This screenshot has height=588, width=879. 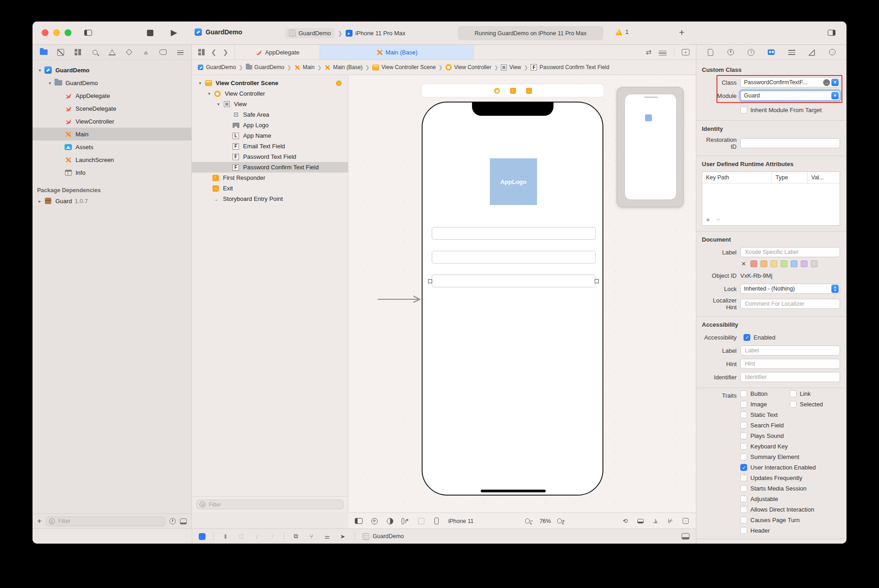 What do you see at coordinates (792, 52) in the screenshot?
I see `attributes-inspector-icon` at bounding box center [792, 52].